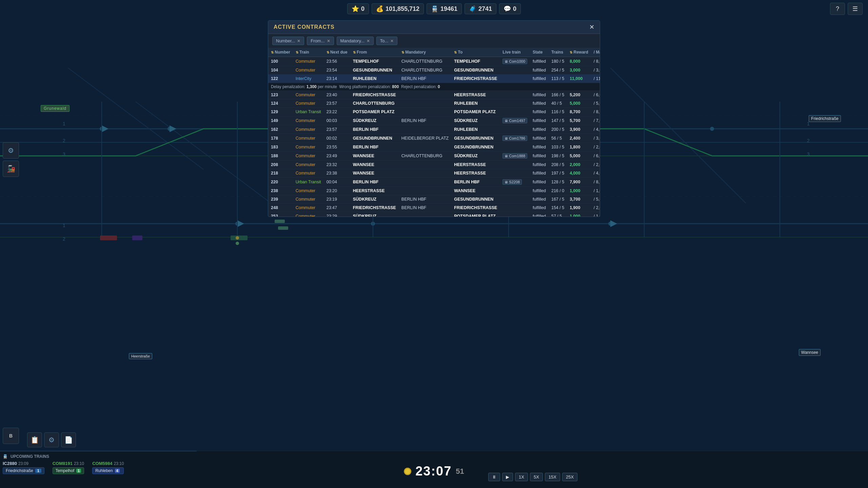 Image resolution: width=868 pixels, height=488 pixels. I want to click on cell-mandatory: CHARLOTTENBURG, so click(425, 156).